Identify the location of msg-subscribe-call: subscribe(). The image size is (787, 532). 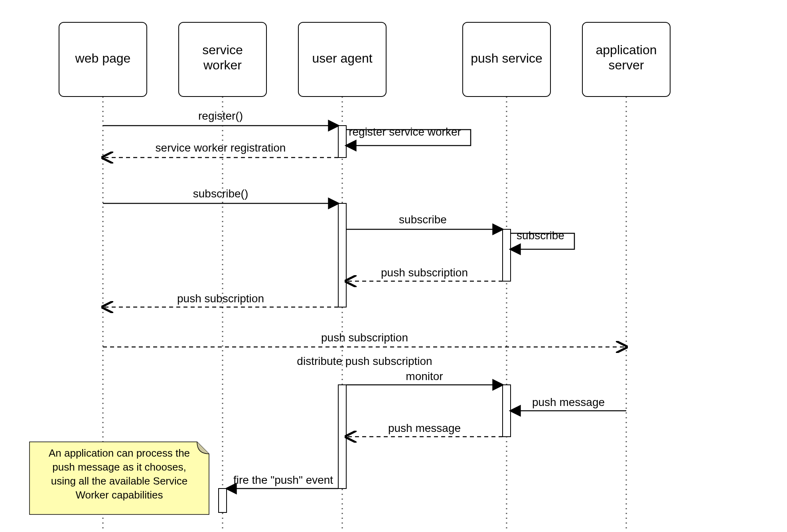
(221, 194).